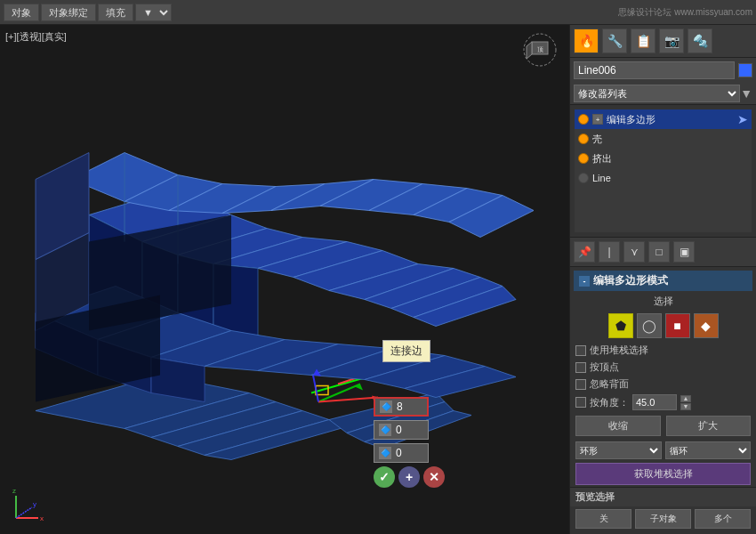  I want to click on add-button: +, so click(409, 477).